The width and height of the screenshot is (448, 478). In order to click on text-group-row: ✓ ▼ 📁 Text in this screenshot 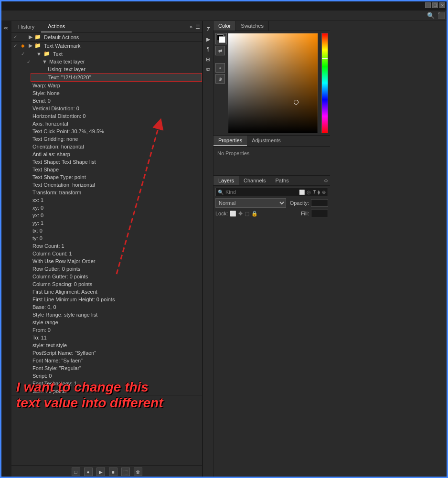, I will do `click(111, 53)`.